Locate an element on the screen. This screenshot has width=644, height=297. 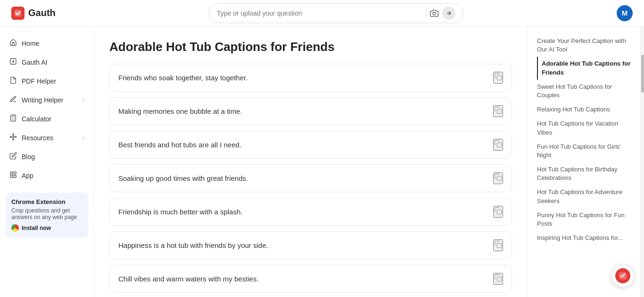
sidebar-label-app: App is located at coordinates (27, 176).